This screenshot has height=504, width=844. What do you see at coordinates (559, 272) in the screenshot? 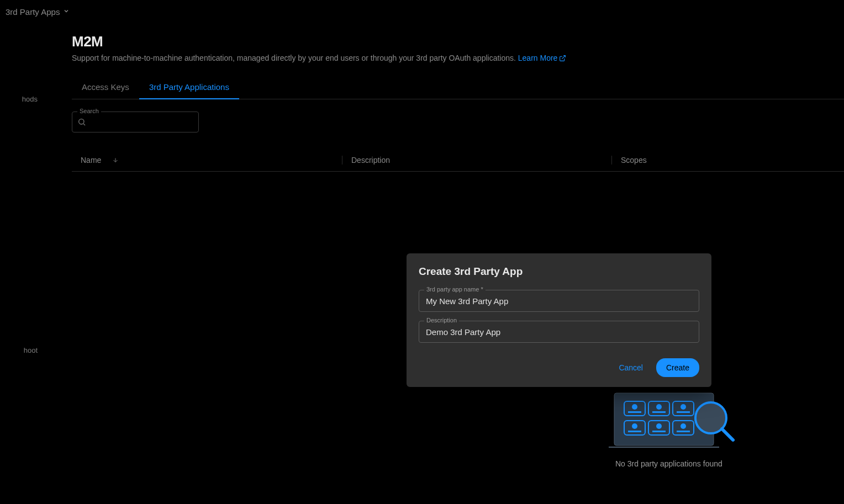
I see `modal-title: Create 3rd Party App` at bounding box center [559, 272].